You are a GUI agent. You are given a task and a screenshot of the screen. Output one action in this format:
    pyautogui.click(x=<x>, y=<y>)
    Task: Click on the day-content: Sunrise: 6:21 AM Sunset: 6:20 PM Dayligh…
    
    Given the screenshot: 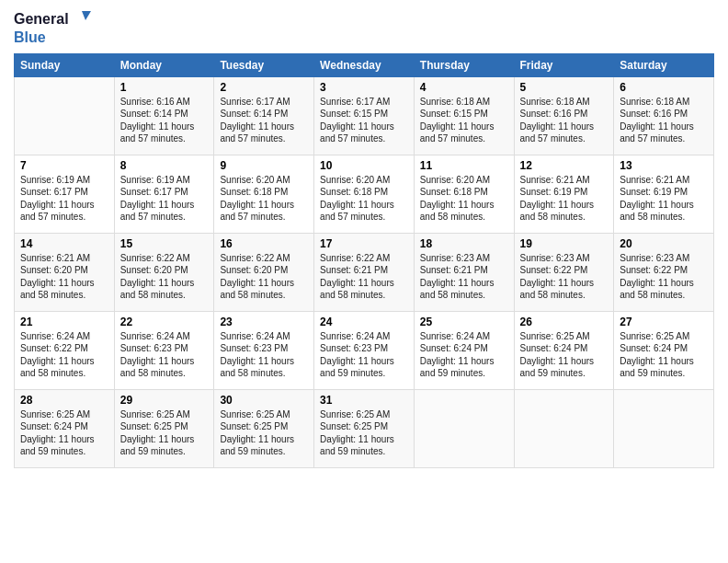 What is the action you would take?
    pyautogui.click(x=64, y=277)
    